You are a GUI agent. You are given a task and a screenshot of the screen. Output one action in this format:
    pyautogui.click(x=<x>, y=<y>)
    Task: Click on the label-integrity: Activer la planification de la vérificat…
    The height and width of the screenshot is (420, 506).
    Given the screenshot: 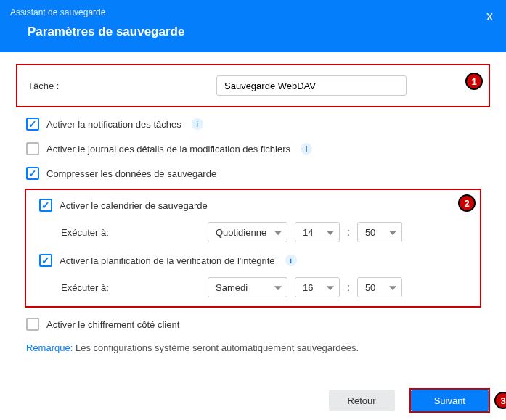 What is the action you would take?
    pyautogui.click(x=167, y=261)
    